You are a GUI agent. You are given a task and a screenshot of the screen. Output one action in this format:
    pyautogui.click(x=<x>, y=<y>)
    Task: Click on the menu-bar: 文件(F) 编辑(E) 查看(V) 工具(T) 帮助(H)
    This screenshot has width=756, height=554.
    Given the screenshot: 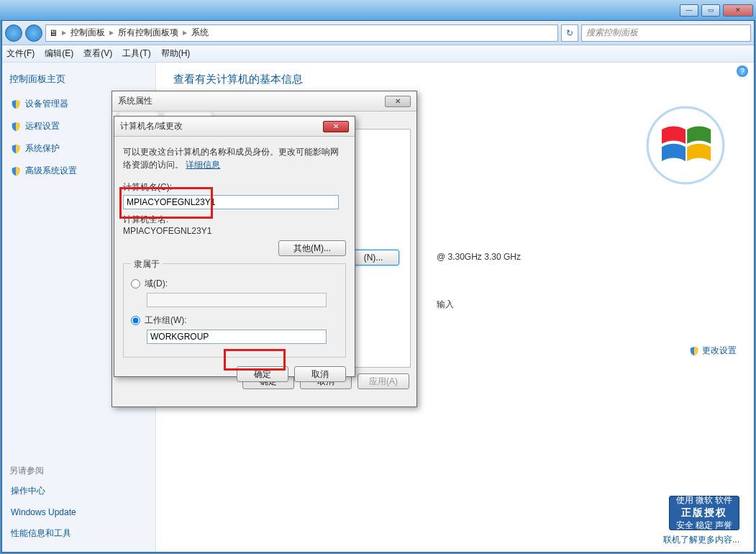 What is the action you would take?
    pyautogui.click(x=378, y=54)
    